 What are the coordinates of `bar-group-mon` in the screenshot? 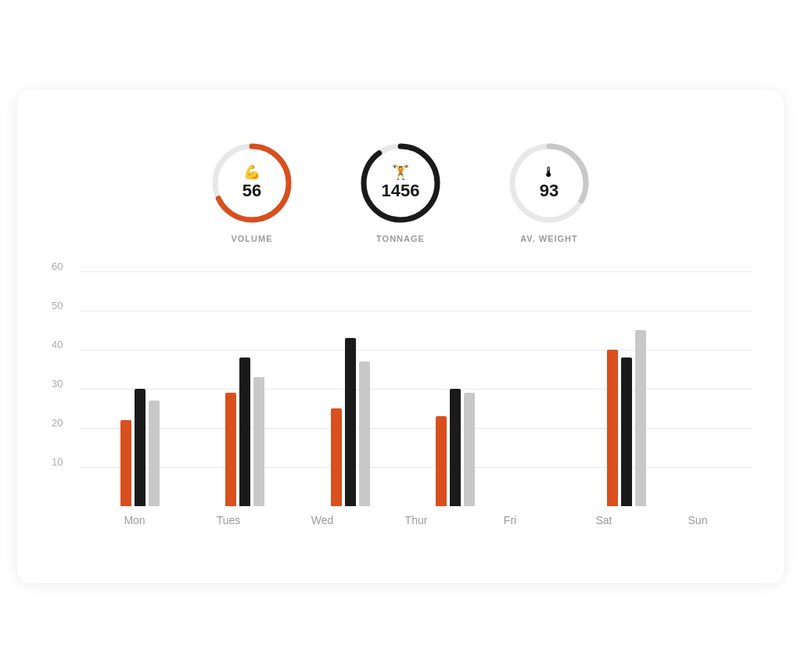 It's located at (140, 447).